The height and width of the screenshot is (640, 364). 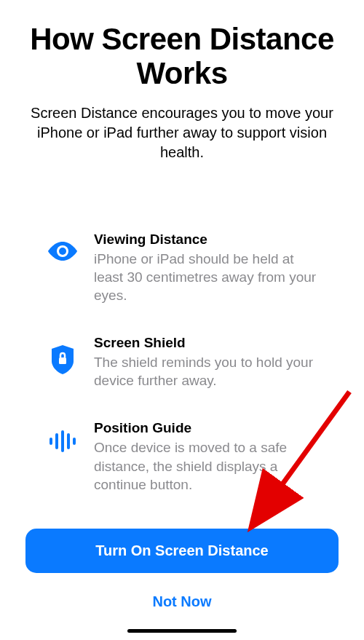 What do you see at coordinates (182, 363) in the screenshot?
I see `feature-screen-shield: Screen Shield The shield reminds you to …` at bounding box center [182, 363].